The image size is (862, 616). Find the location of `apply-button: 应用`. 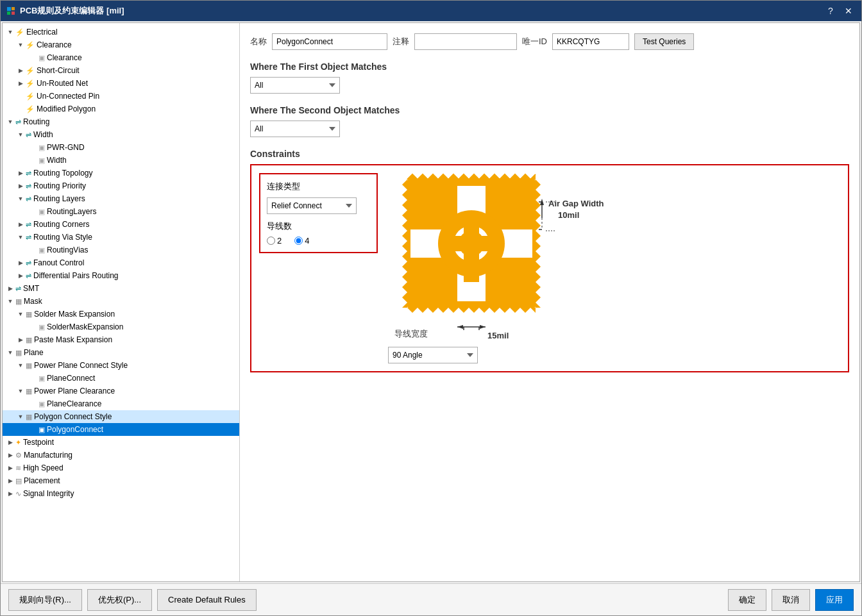

apply-button: 应用 is located at coordinates (834, 600).